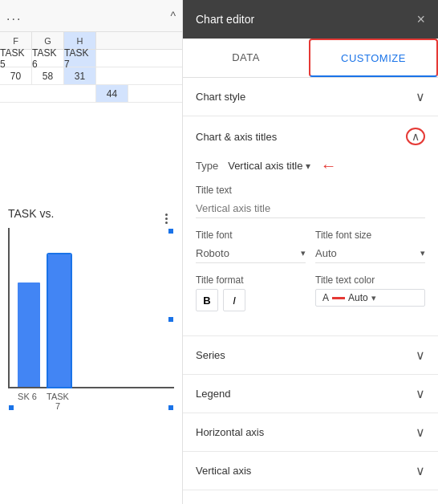  What do you see at coordinates (48, 58) in the screenshot?
I see `cell-task6: TASK 6` at bounding box center [48, 58].